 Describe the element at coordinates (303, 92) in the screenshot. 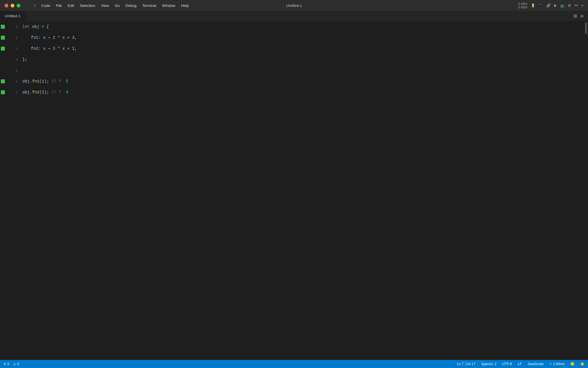

I see `code-line-7: obj.fn2(1); // ? 4` at that location.